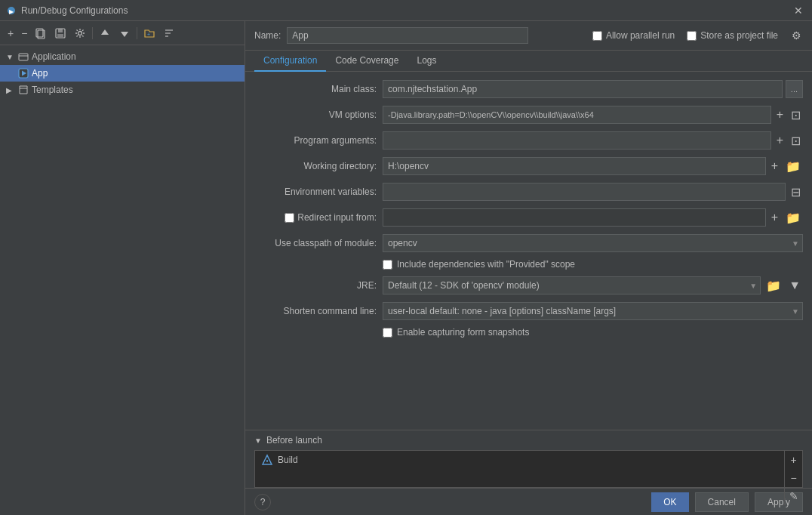 This screenshot has height=515, width=812. Describe the element at coordinates (593, 264) in the screenshot. I see `include-deps-row: Include dependencies with "Provided" sco…` at that location.